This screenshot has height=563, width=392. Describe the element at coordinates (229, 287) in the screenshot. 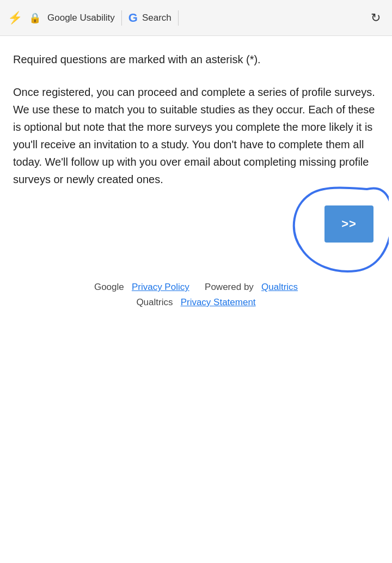

I see `powered-by-label: Powered by` at that location.